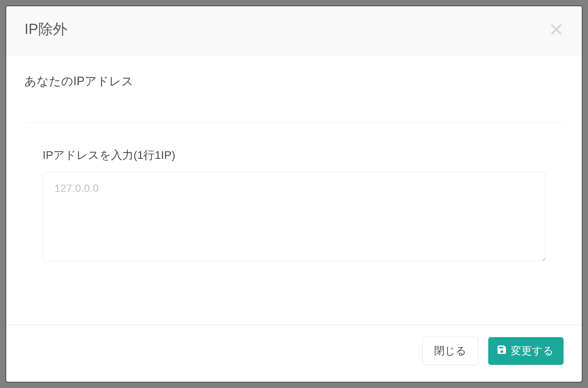 This screenshot has height=388, width=588. What do you see at coordinates (502, 351) in the screenshot?
I see `save-icon` at bounding box center [502, 351].